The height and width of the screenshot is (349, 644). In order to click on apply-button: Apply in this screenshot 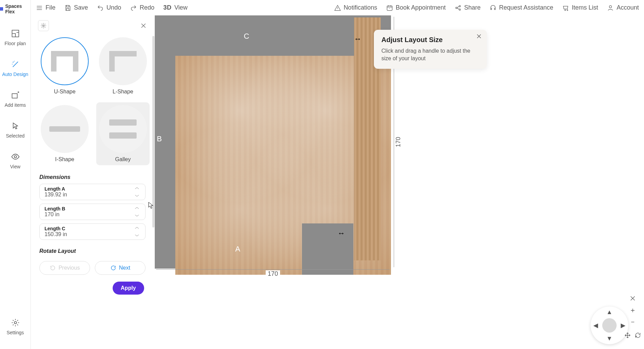, I will do `click(128, 288)`.